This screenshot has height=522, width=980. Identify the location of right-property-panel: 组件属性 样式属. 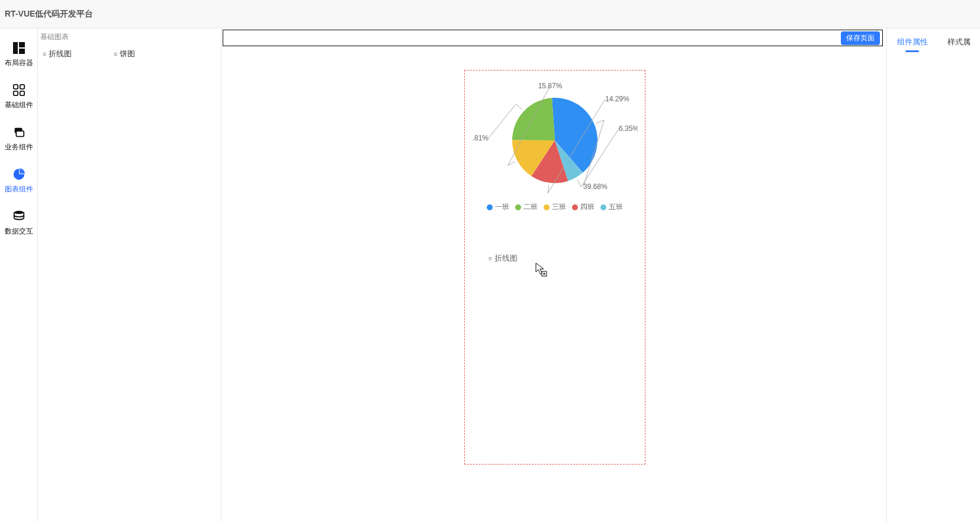
(933, 275).